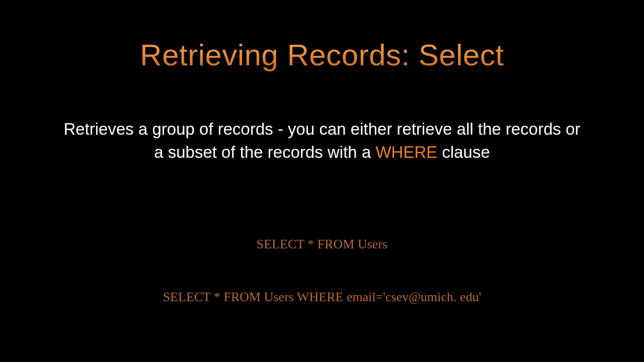 This screenshot has width=644, height=362. I want to click on slide-title: Retrieving Records: Select, so click(322, 55).